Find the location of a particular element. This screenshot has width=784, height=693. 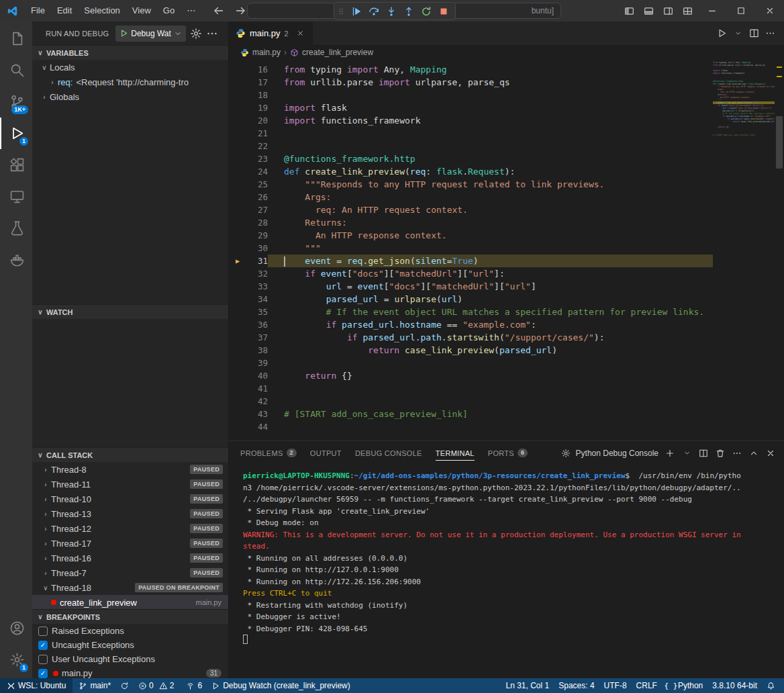

callstack-thread: ›Thread-8PAUSED is located at coordinates (130, 469).